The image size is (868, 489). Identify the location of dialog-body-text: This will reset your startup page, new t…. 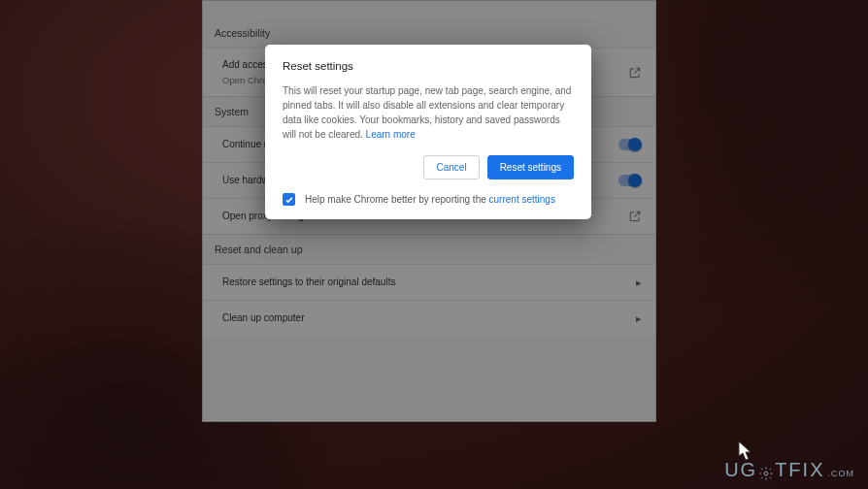
(427, 113).